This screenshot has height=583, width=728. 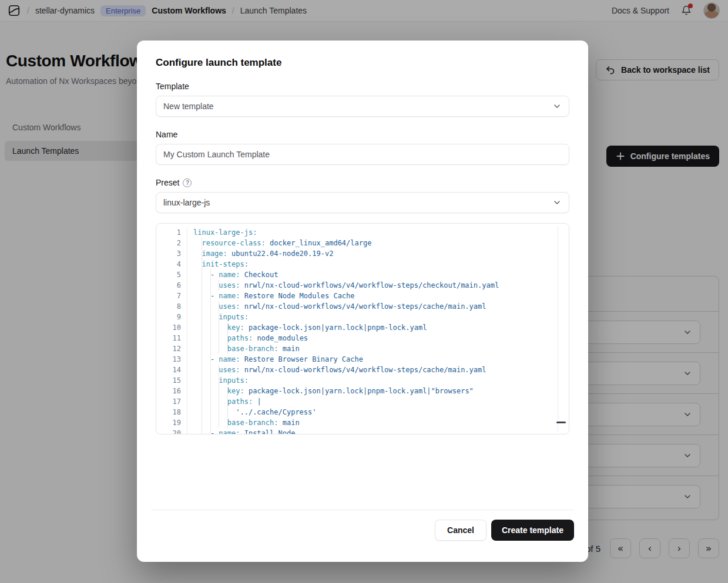 What do you see at coordinates (169, 306) in the screenshot?
I see `line-number: 8` at bounding box center [169, 306].